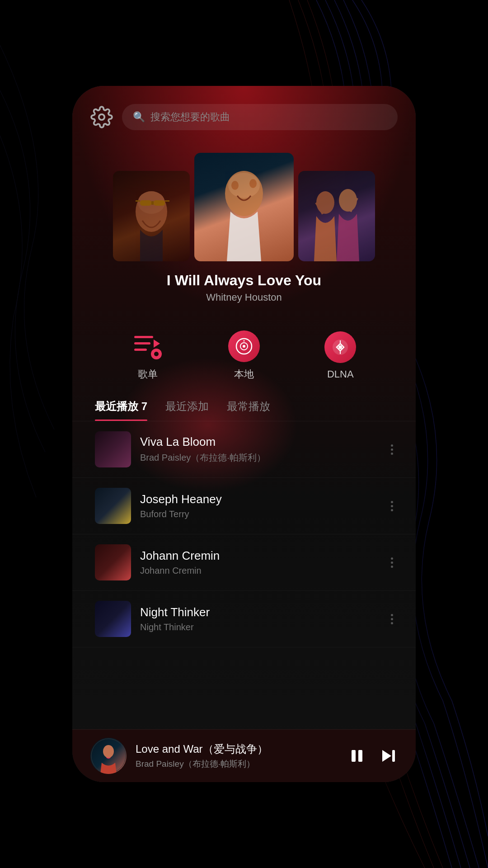 This screenshot has height=868, width=488. Describe the element at coordinates (341, 374) in the screenshot. I see `nav-dlna-label: DLNA` at that location.